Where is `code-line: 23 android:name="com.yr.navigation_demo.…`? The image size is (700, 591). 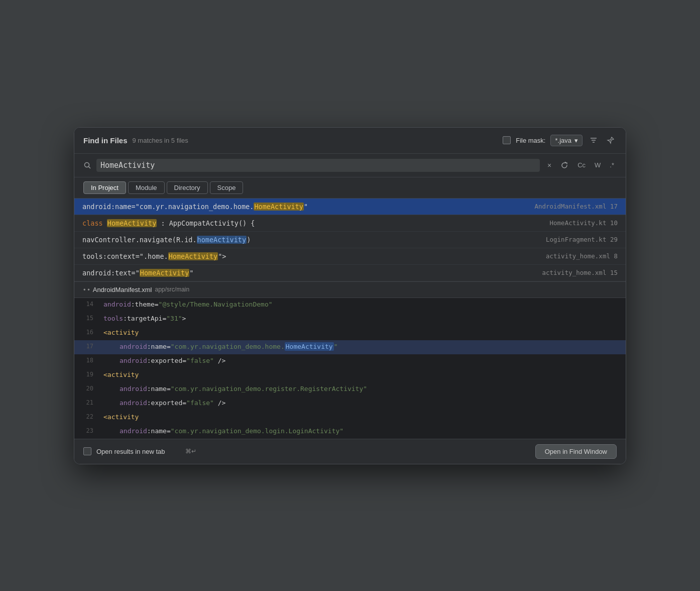 code-line: 23 android:name="com.yr.navigation_demo.… is located at coordinates (350, 432).